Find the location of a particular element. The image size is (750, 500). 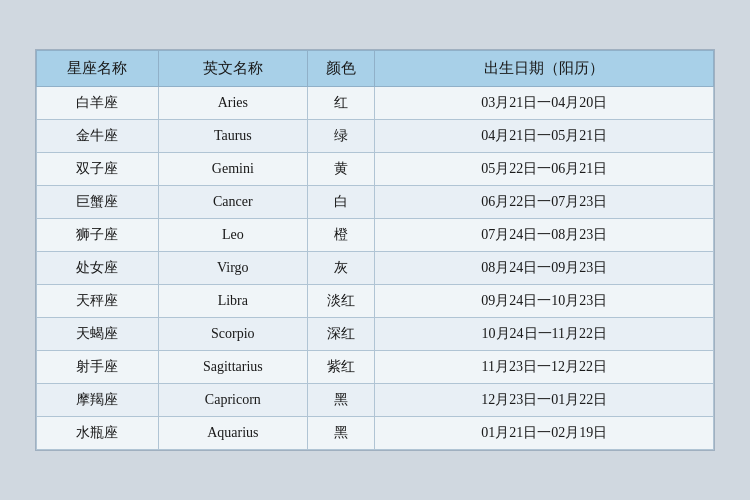

header-color: 颜色 is located at coordinates (341, 69).